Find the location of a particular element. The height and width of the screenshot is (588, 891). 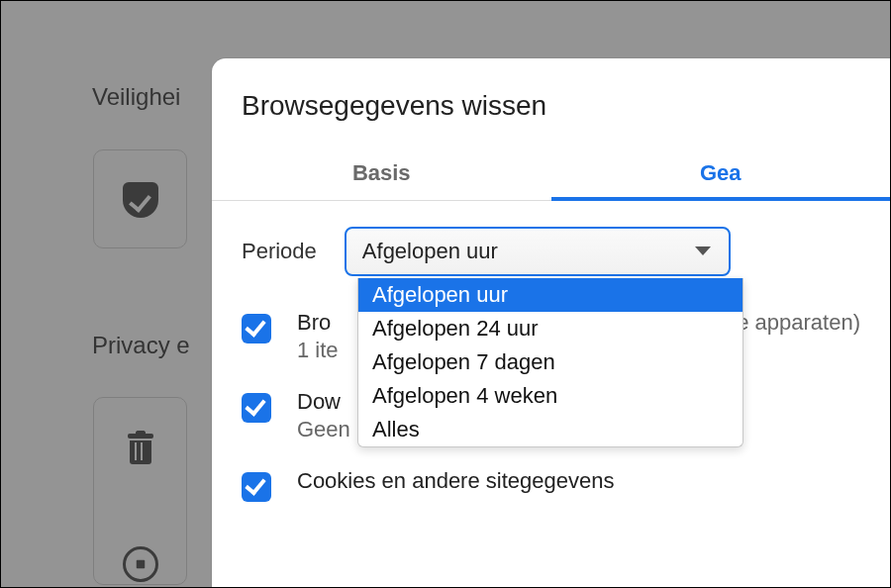

period-option-hour: Afgelopen uur is located at coordinates (550, 295).